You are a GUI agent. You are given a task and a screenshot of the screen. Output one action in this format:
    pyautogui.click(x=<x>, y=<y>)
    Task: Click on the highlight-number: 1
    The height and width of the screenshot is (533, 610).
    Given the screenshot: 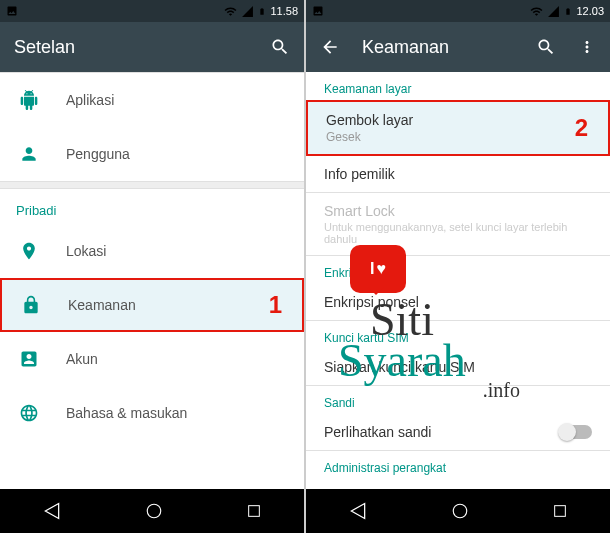 What is the action you would take?
    pyautogui.click(x=276, y=305)
    